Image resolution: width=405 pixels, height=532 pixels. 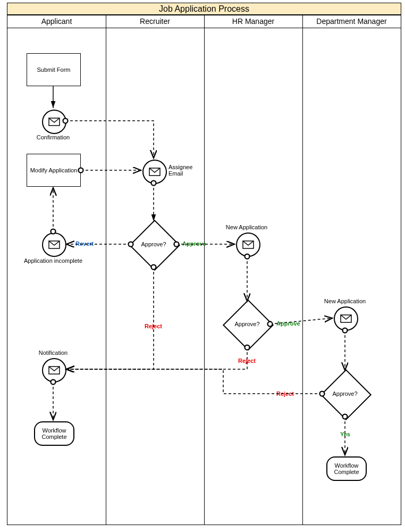 What do you see at coordinates (184, 170) in the screenshot?
I see `label-assignee-email: Assignee Email` at bounding box center [184, 170].